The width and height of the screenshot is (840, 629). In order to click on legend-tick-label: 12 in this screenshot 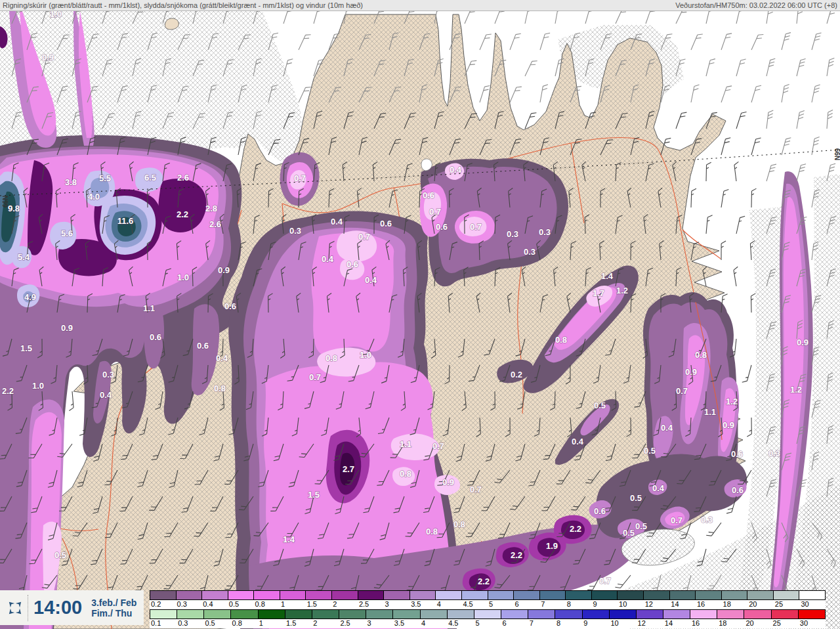, I will do `click(642, 623)`.